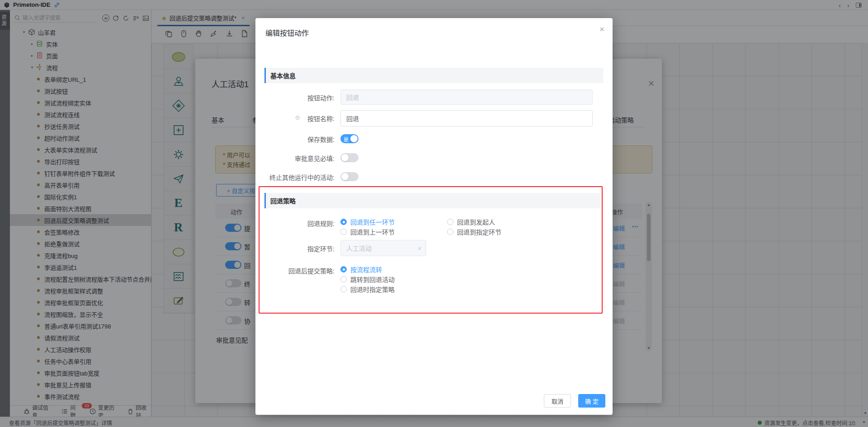 This screenshot has height=427, width=868. What do you see at coordinates (296, 249) in the screenshot?
I see `target-step-label: 指定环节:` at bounding box center [296, 249].